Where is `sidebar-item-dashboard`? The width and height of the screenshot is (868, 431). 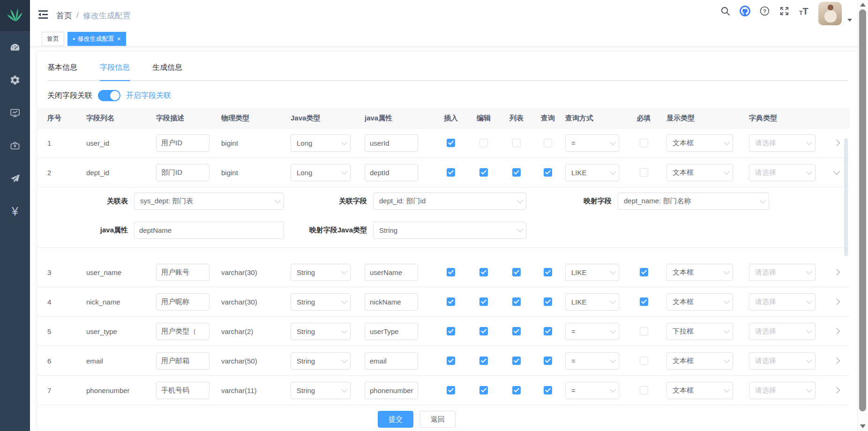
sidebar-item-dashboard is located at coordinates (15, 47).